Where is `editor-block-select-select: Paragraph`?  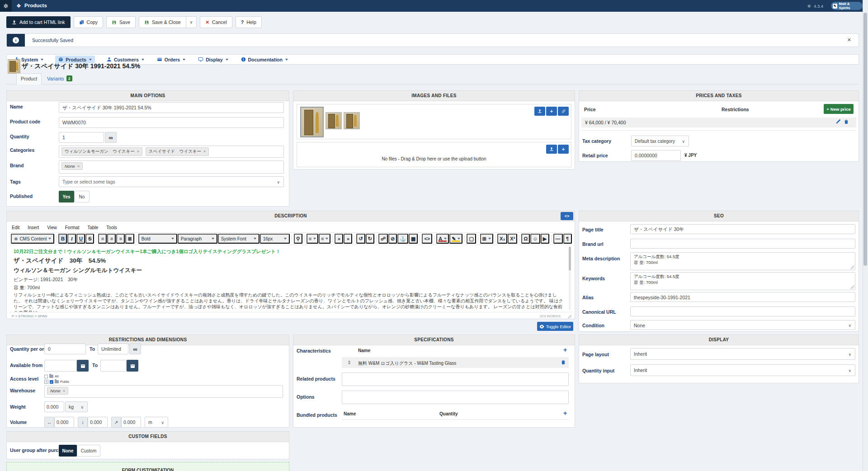
editor-block-select-select: Paragraph is located at coordinates (198, 239).